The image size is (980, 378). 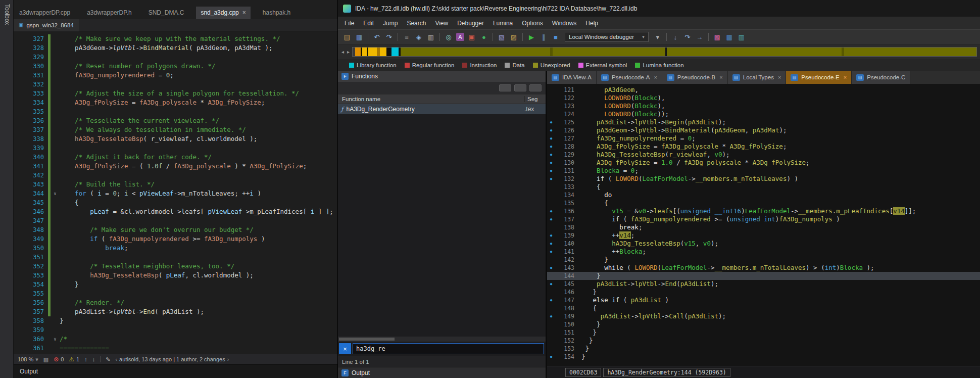 What do you see at coordinates (176, 275) in the screenshot?
I see `code-line-353: 353 hA3Dg_TesselateBsp( pLeaf, cl.worldm…` at bounding box center [176, 275].